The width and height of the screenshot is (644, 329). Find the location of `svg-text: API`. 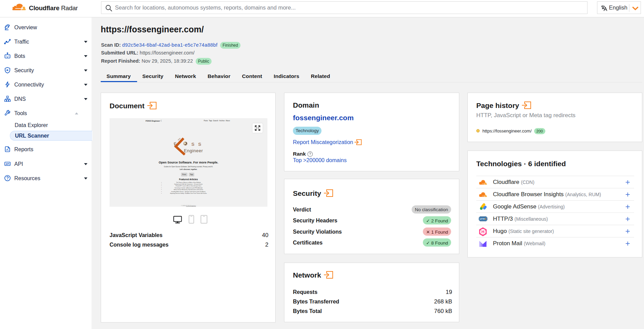

svg-text: API is located at coordinates (7, 164).